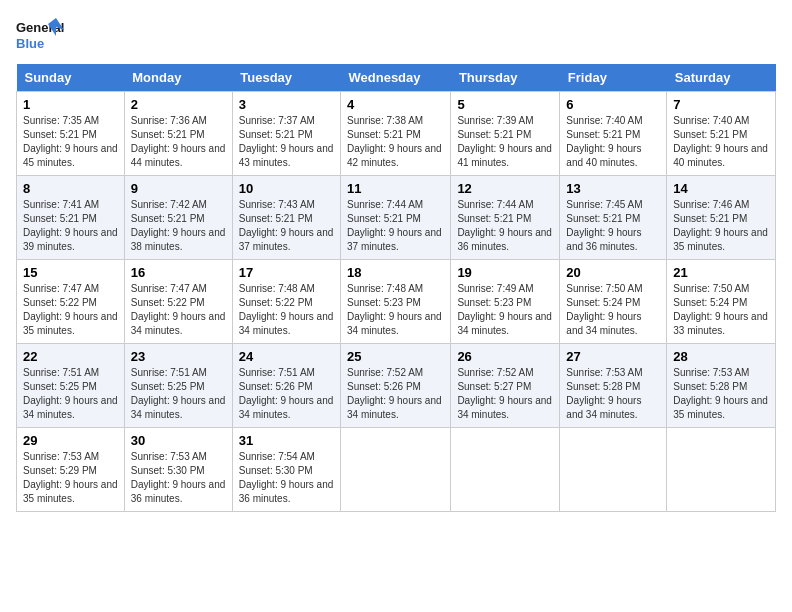  What do you see at coordinates (286, 272) in the screenshot?
I see `day-number: 17` at bounding box center [286, 272].